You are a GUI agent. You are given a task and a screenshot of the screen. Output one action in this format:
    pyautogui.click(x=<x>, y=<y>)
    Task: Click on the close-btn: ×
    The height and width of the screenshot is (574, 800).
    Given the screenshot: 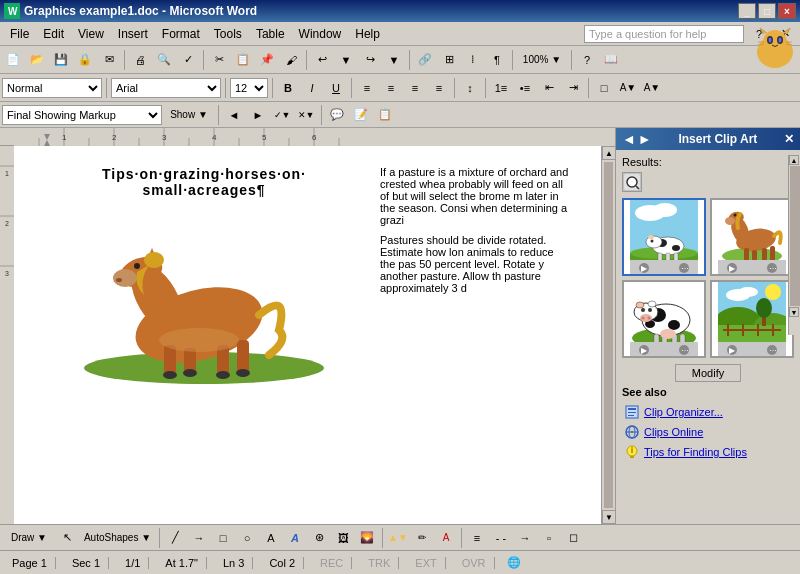 What is the action you would take?
    pyautogui.click(x=787, y=11)
    